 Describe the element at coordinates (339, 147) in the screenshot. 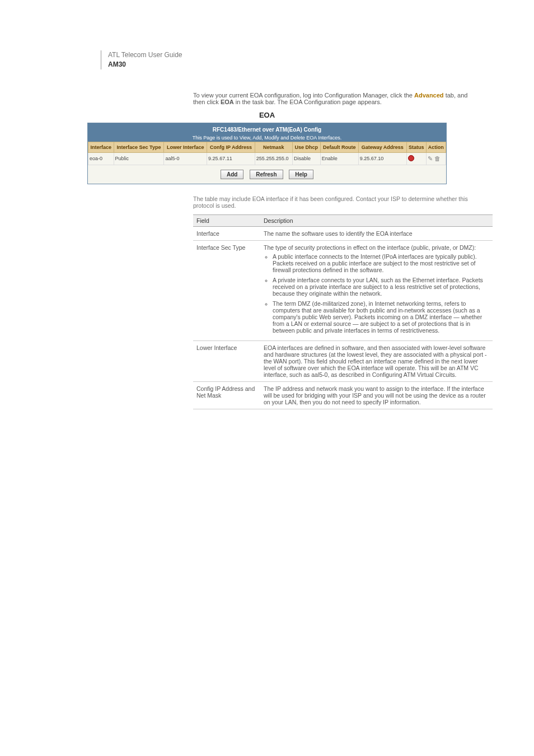

I see `col-def-route: Default Route` at that location.